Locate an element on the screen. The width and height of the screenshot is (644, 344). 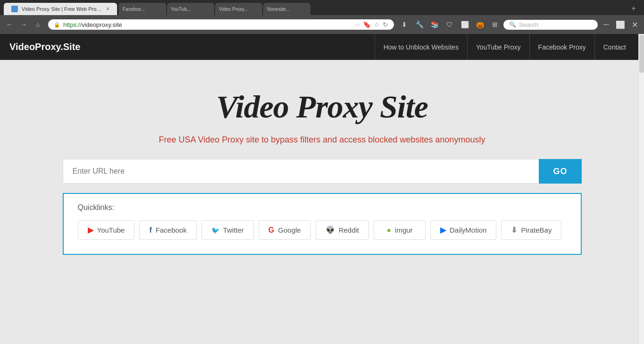
reddit-icon: 👽 is located at coordinates (330, 230).